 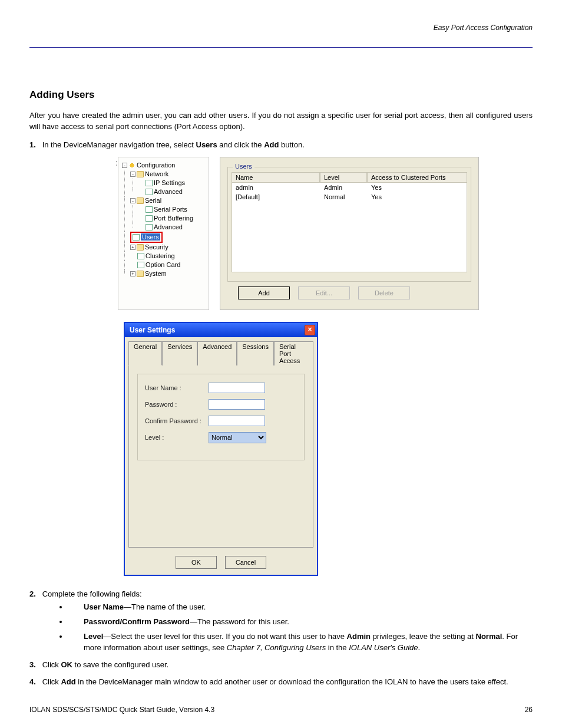 What do you see at coordinates (349, 228) in the screenshot?
I see `list-body: admin Admin Yes [Default] Normal Yes` at bounding box center [349, 228].